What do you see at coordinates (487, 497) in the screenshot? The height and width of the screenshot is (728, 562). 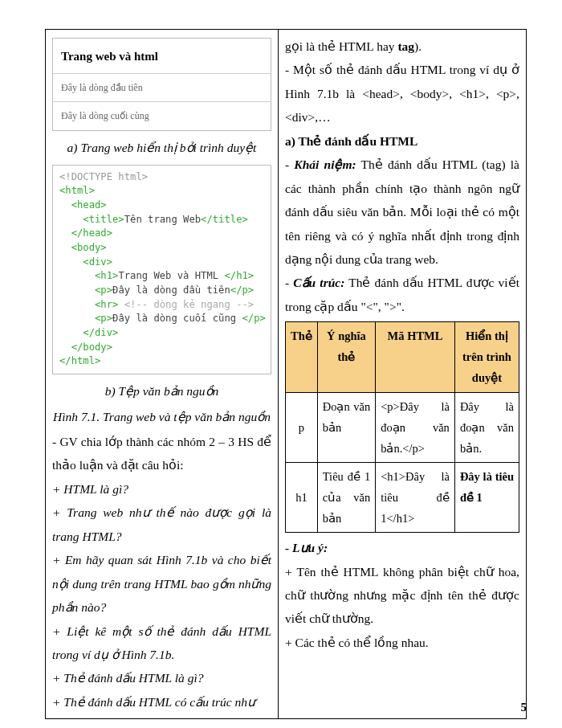 I see `cell-h1-render: Đây là tiêu đề 1` at bounding box center [487, 497].